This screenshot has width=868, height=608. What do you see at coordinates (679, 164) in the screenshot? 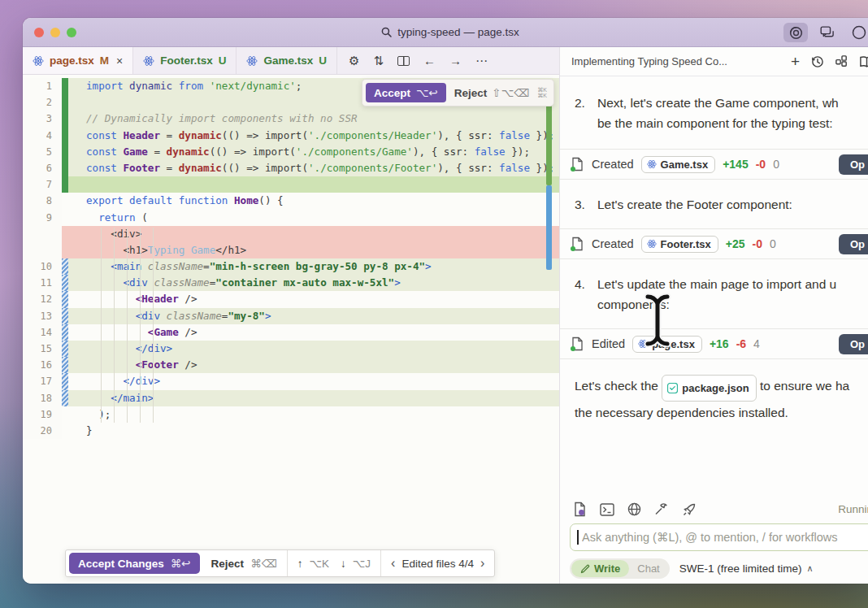
I see `file-chip: Game.tsx` at bounding box center [679, 164].